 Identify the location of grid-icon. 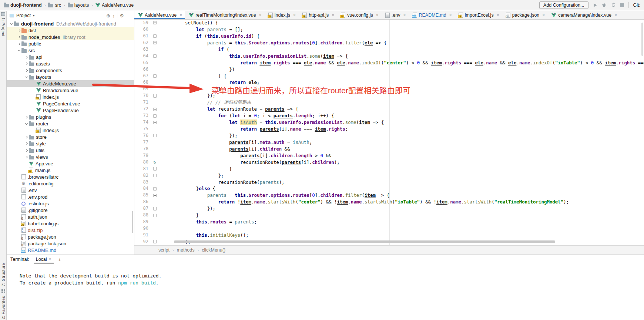
(3, 291).